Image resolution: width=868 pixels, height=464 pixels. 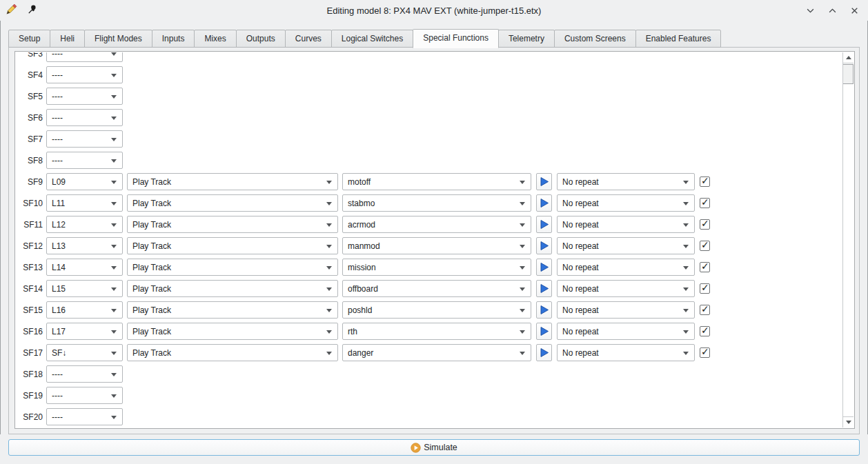 I want to click on sf-label: SF13, so click(x=32, y=268).